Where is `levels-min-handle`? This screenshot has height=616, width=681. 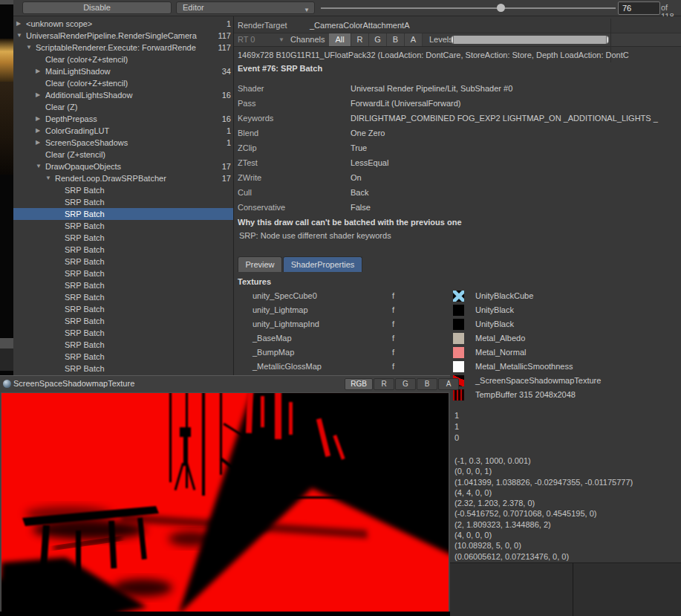 levels-min-handle is located at coordinates (452, 40).